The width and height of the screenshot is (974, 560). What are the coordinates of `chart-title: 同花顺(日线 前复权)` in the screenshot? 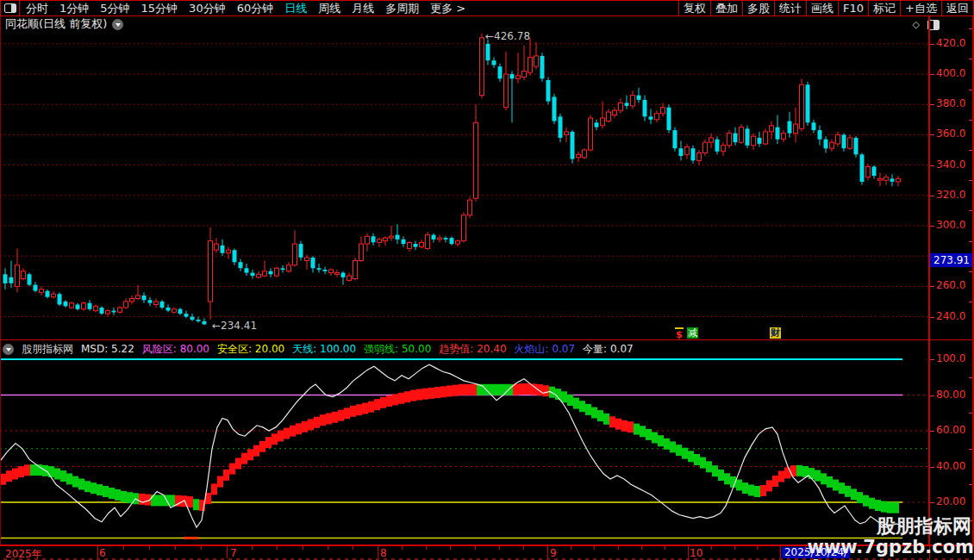 It's located at (56, 24).